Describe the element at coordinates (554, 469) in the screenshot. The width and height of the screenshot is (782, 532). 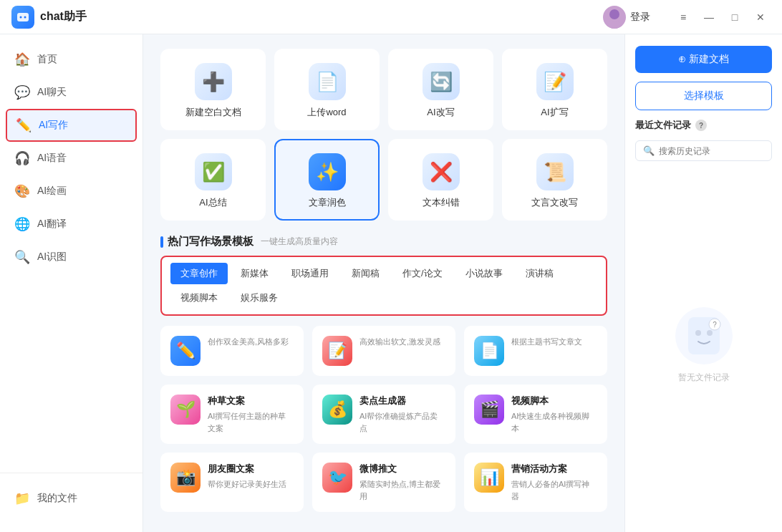
I see `marketing-title: 营销活动方案` at that location.